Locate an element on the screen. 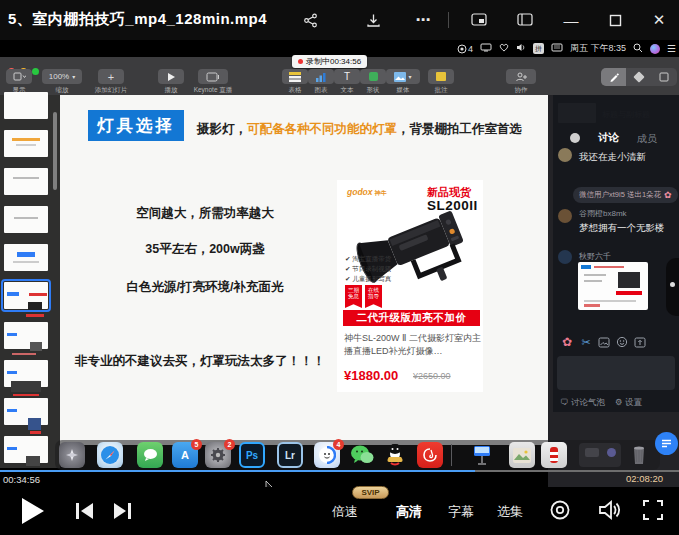  sticker-icon is located at coordinates (622, 342).